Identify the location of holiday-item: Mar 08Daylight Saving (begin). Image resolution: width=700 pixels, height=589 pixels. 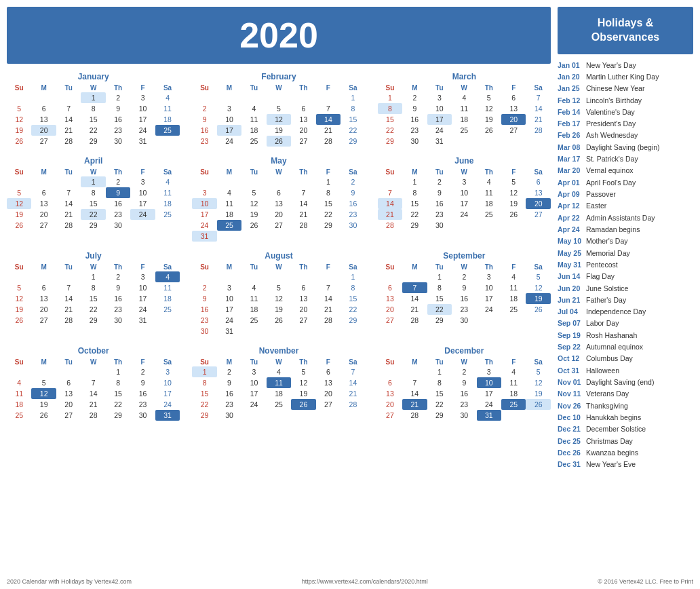
(625, 148).